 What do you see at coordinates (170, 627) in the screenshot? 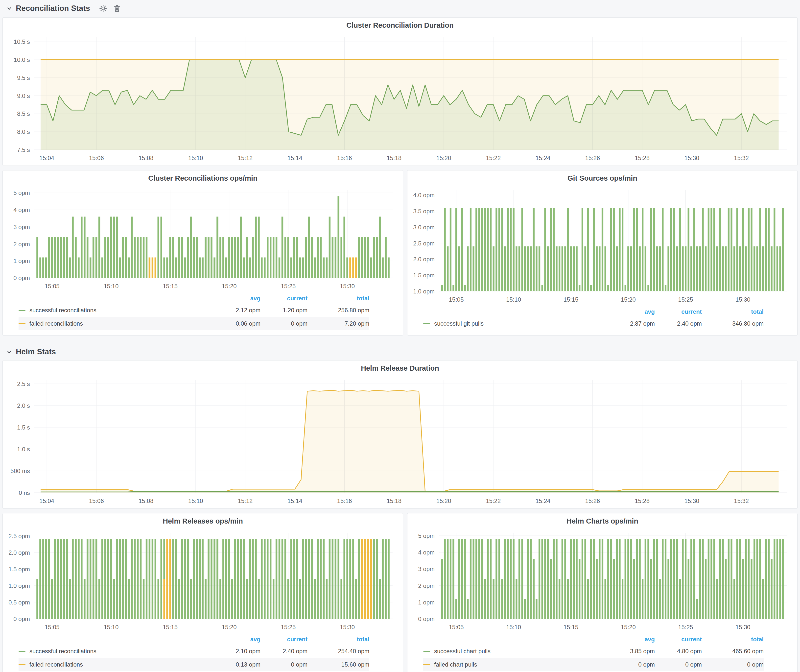
I see `svg-text: 15:15` at bounding box center [170, 627].